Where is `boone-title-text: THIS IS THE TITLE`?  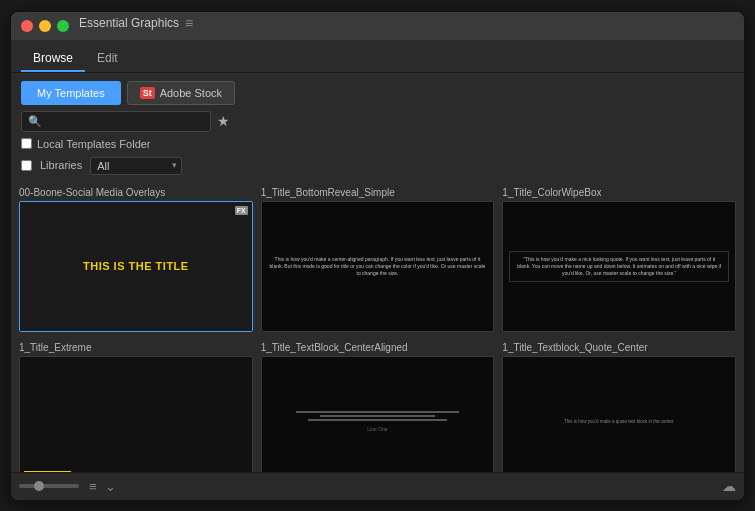 boone-title-text: THIS IS THE TITLE is located at coordinates (136, 266).